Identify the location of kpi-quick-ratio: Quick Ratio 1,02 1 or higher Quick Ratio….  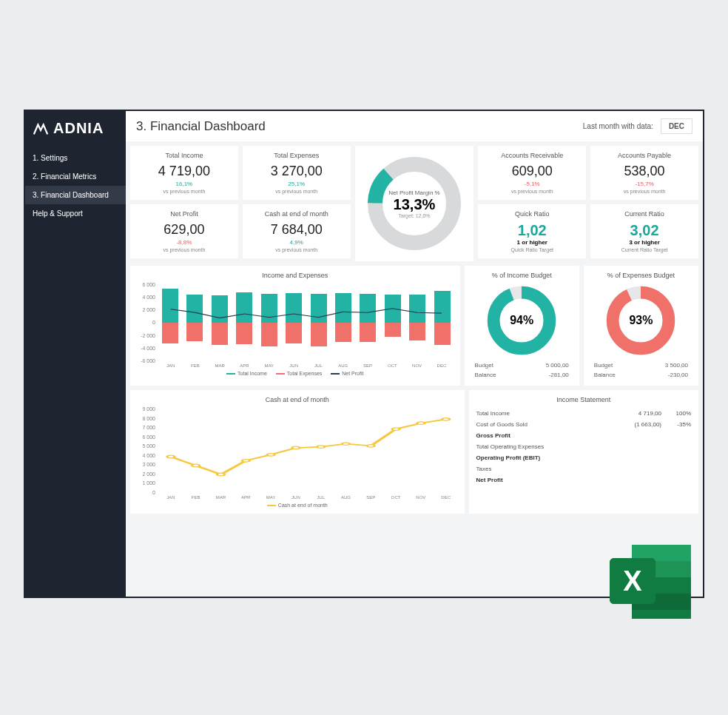
(532, 231).